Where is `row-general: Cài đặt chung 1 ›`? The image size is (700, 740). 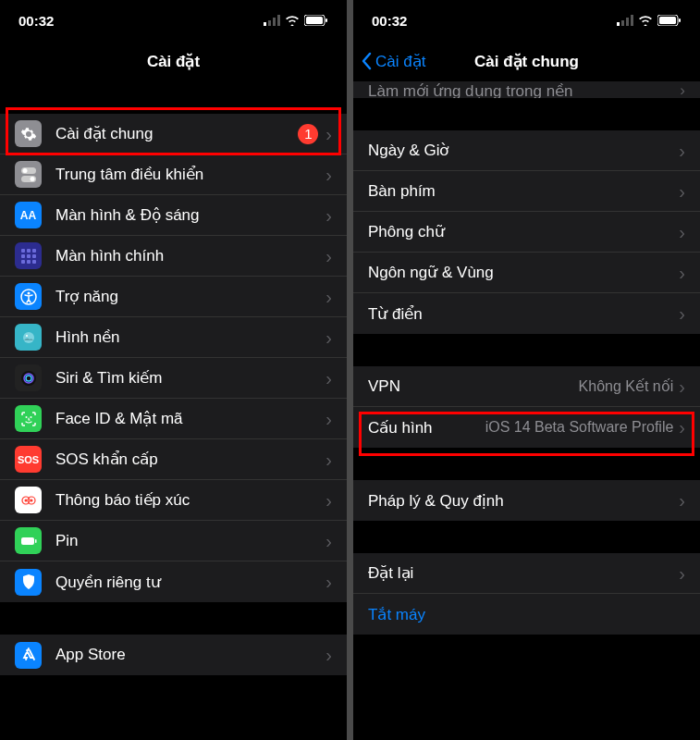 row-general: Cài đặt chung 1 › is located at coordinates (174, 134).